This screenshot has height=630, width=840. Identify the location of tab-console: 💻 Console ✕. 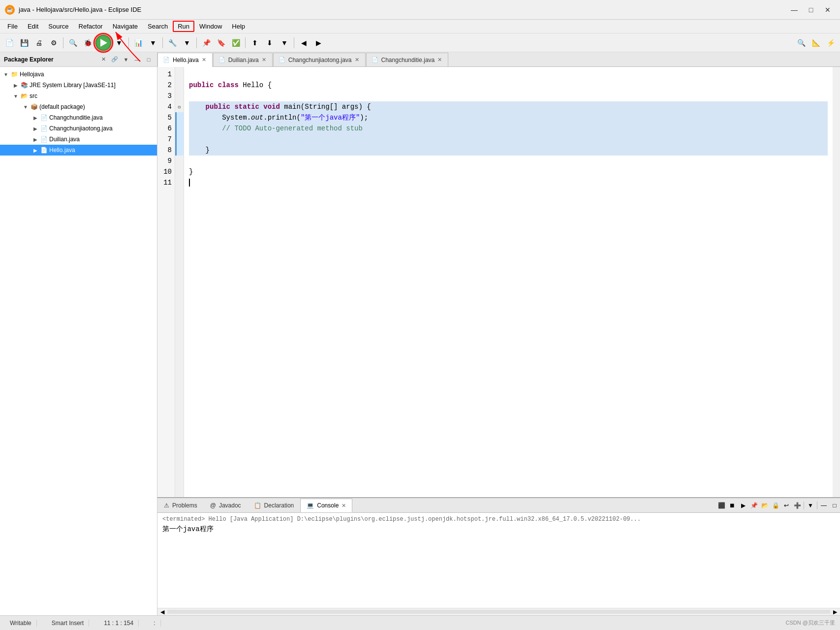
(326, 505).